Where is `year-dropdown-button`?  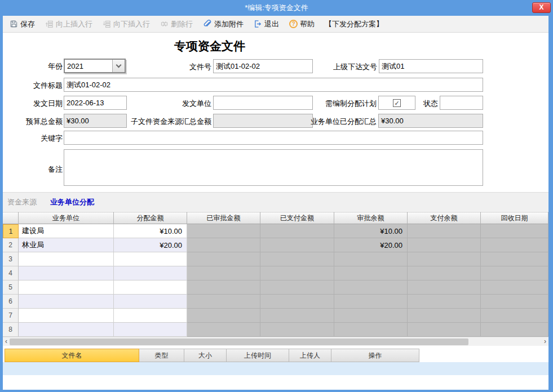 year-dropdown-button is located at coordinates (118, 66).